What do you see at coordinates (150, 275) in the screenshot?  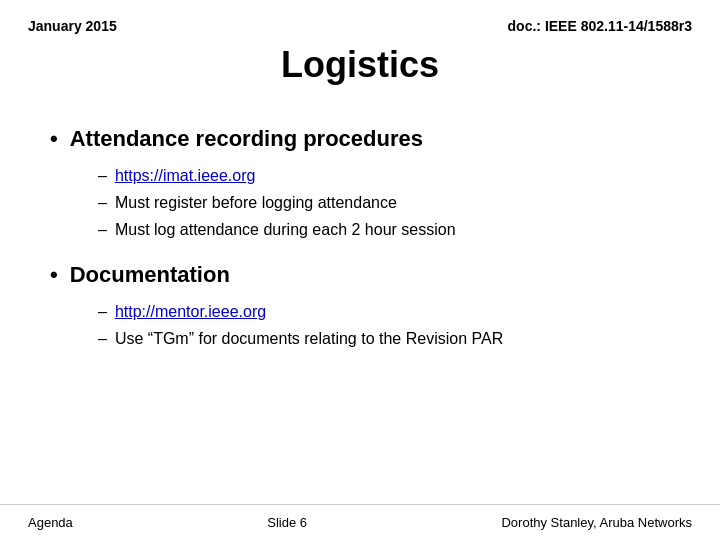 I see `documentation-label: Documentation` at bounding box center [150, 275].